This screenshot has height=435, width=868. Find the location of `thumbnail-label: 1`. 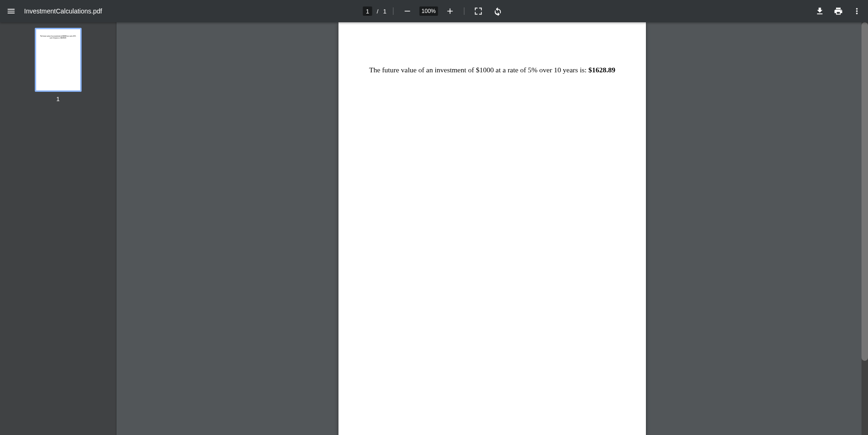

thumbnail-label: 1 is located at coordinates (57, 99).